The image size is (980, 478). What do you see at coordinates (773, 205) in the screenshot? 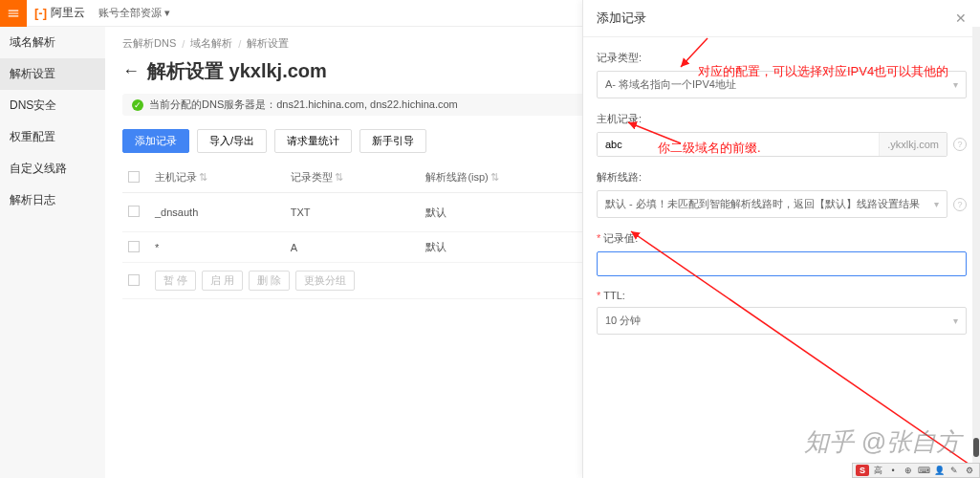
I see `line-select: 默认 - 必填！未匹配到智能解析线路时，返回【默认】线路设置结果 ▾` at bounding box center [773, 205].